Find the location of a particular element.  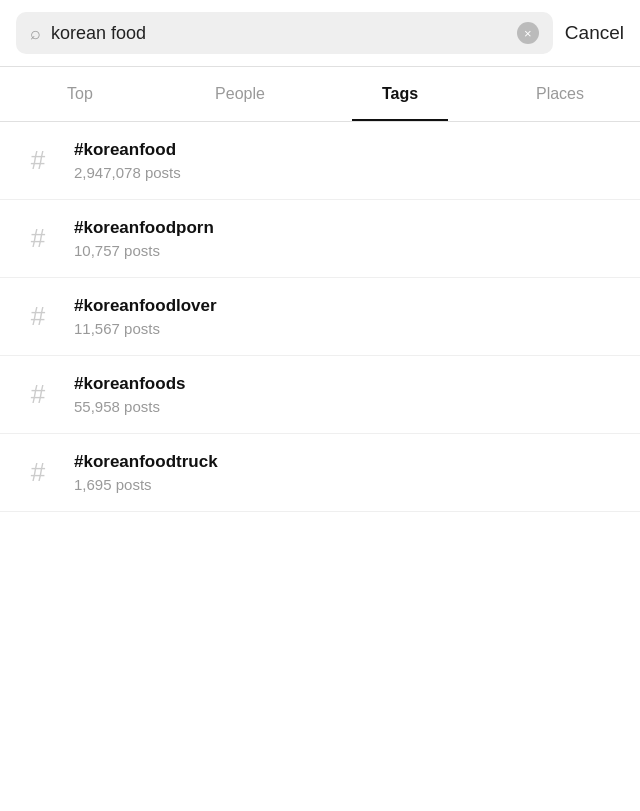

search-input-wrapper: ⌕ × is located at coordinates (284, 33).